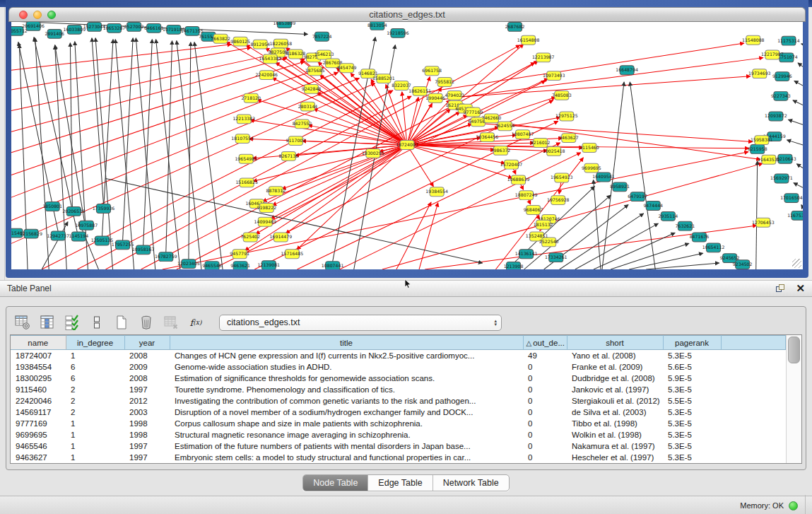 Image resolution: width=812 pixels, height=514 pixels. What do you see at coordinates (346, 435) in the screenshot?
I see `table-cell: Structural magnetic resonance image aver…` at bounding box center [346, 435].